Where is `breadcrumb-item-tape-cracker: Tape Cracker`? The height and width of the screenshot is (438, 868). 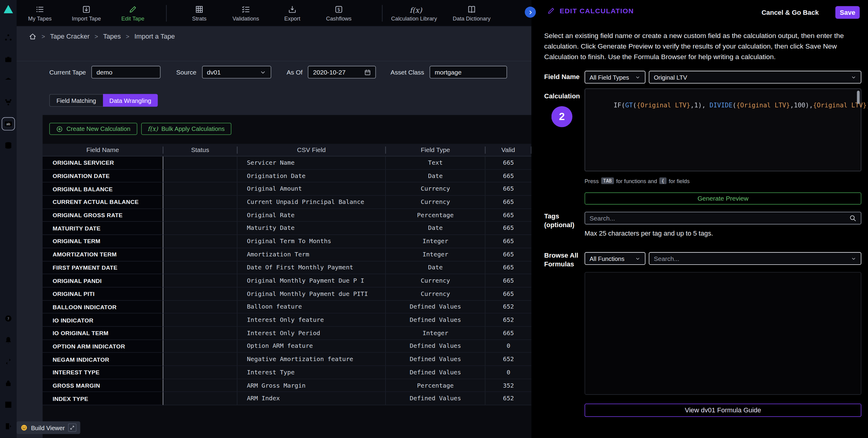 breadcrumb-item-tape-cracker: Tape Cracker is located at coordinates (70, 36).